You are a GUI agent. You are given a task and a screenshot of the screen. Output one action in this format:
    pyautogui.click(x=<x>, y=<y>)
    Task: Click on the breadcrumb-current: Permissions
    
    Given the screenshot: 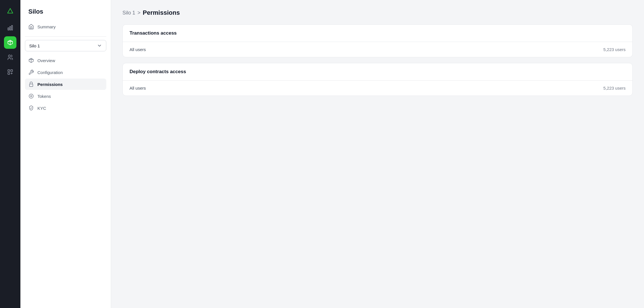 What is the action you would take?
    pyautogui.click(x=162, y=13)
    